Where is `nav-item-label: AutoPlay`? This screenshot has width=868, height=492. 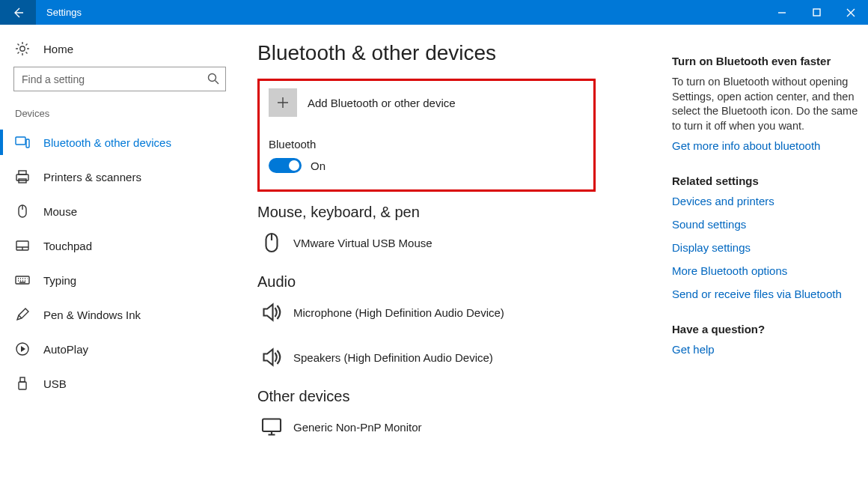
nav-item-label: AutoPlay is located at coordinates (66, 349).